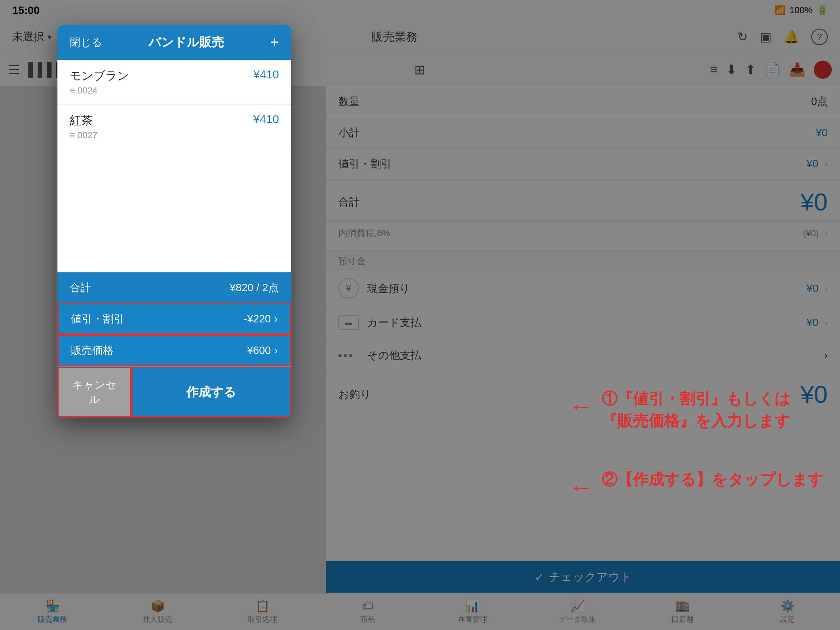 This screenshot has width=840, height=630. I want to click on callout-1: ← ①『値引・割引』もしくは『販売価格』を入力します, so click(713, 410).